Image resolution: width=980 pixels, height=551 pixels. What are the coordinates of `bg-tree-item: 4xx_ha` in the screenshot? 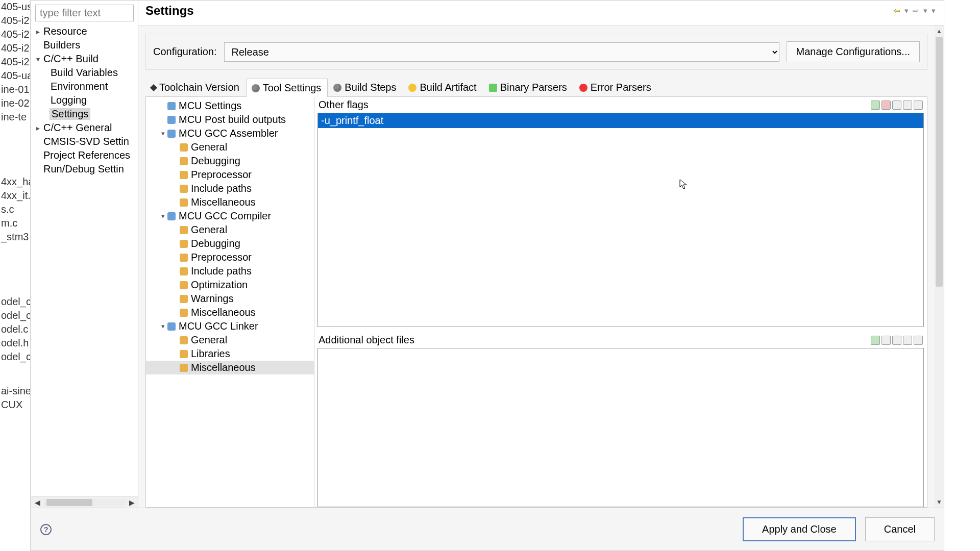 It's located at (15, 182).